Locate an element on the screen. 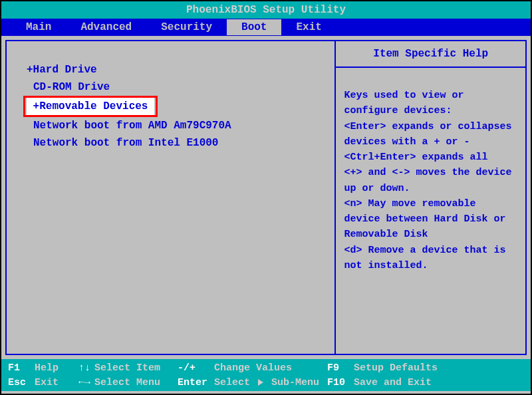  triangle-right-icon is located at coordinates (261, 382).